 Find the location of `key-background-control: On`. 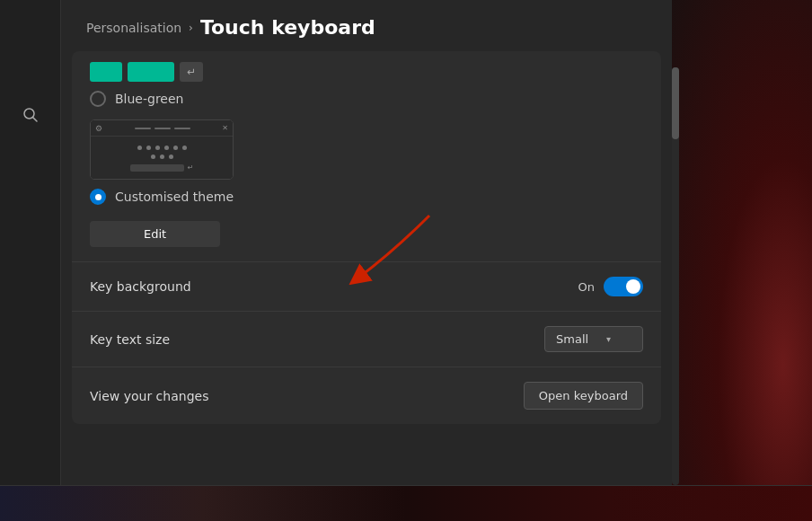

key-background-control: On is located at coordinates (611, 287).